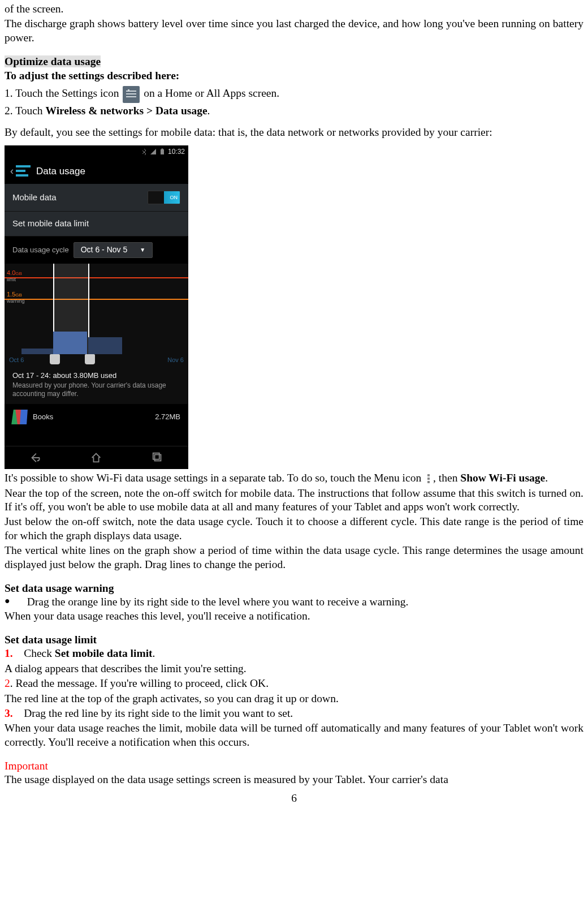 This screenshot has width=588, height=903. Describe the element at coordinates (15, 276) in the screenshot. I see `limit-label: 4.0GB limit` at that location.